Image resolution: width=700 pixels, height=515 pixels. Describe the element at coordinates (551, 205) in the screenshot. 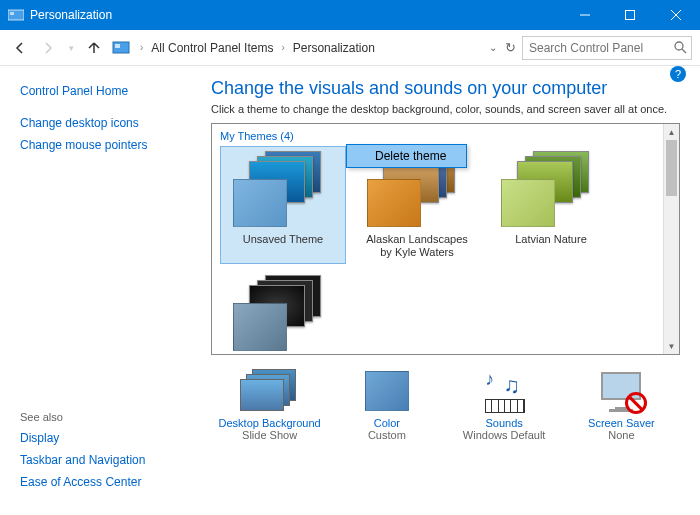

I see `theme-card: Latvian Nature` at that location.